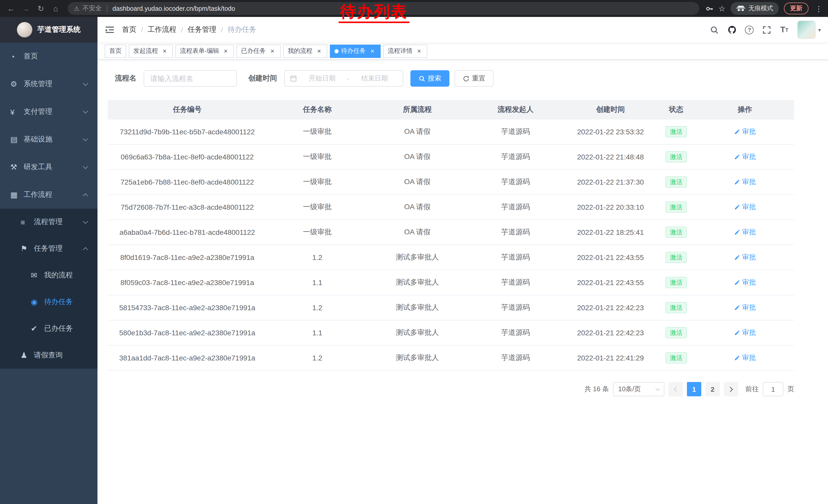 The image size is (828, 504). Describe the element at coordinates (205, 51) in the screenshot. I see `tab: 流程表单-编辑 ×` at that location.